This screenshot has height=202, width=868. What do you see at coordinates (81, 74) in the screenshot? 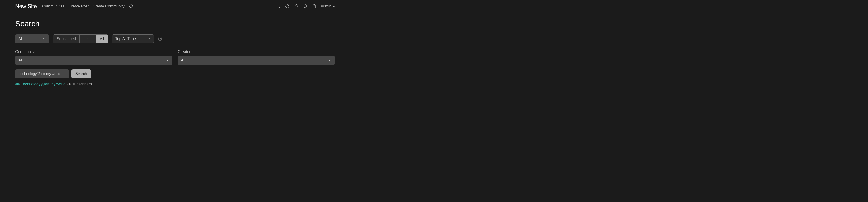
I see `search-button: Search` at bounding box center [81, 74].